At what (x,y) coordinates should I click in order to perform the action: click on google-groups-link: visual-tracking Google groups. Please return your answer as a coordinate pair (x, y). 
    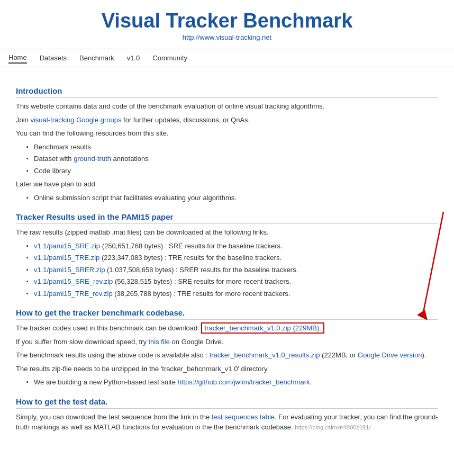
    Looking at the image, I should click on (76, 120).